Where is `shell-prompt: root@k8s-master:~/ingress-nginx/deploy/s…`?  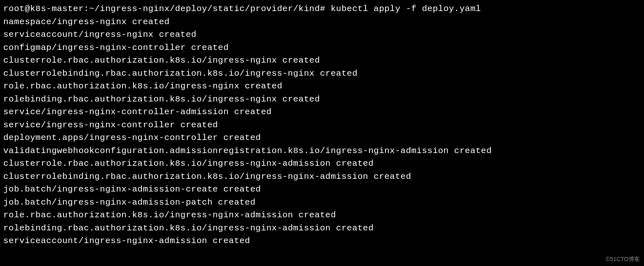 shell-prompt: root@k8s-master:~/ingress-nginx/deploy/s… is located at coordinates (167, 9).